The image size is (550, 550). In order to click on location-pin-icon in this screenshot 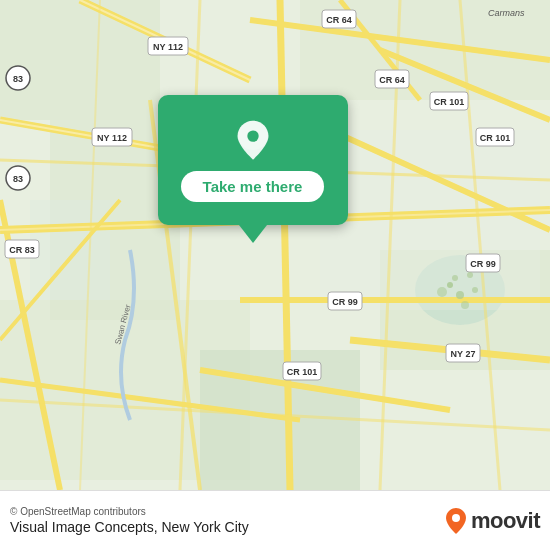, I will do `click(253, 141)`.